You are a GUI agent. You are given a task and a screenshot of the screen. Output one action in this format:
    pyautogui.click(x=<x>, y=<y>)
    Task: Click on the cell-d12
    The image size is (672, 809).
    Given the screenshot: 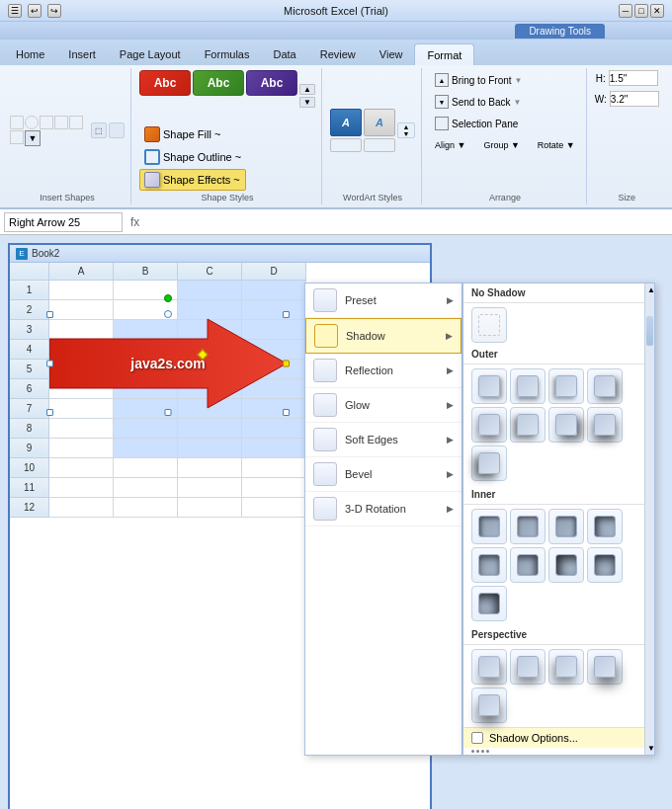 What is the action you would take?
    pyautogui.click(x=275, y=508)
    